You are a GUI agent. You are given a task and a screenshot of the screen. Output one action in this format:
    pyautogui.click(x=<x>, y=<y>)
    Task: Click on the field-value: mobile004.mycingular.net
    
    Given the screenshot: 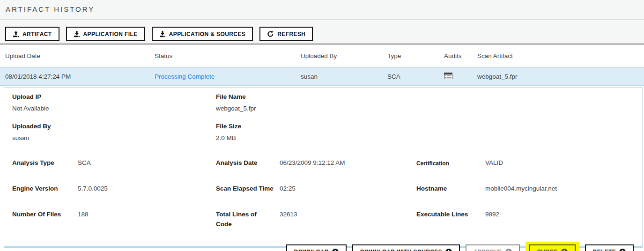 What is the action you would take?
    pyautogui.click(x=521, y=189)
    